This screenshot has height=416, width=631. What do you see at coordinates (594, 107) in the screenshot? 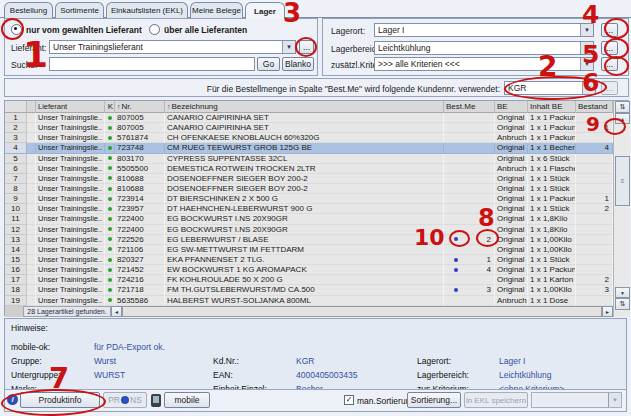
I see `header-bestand: Bestand` at bounding box center [594, 107].